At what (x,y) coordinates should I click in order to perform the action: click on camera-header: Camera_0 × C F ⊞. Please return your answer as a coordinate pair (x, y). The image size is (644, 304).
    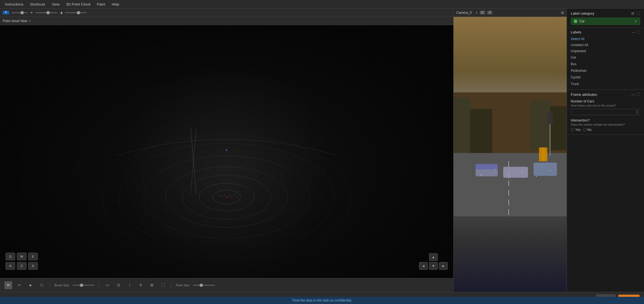
    Looking at the image, I should click on (510, 13).